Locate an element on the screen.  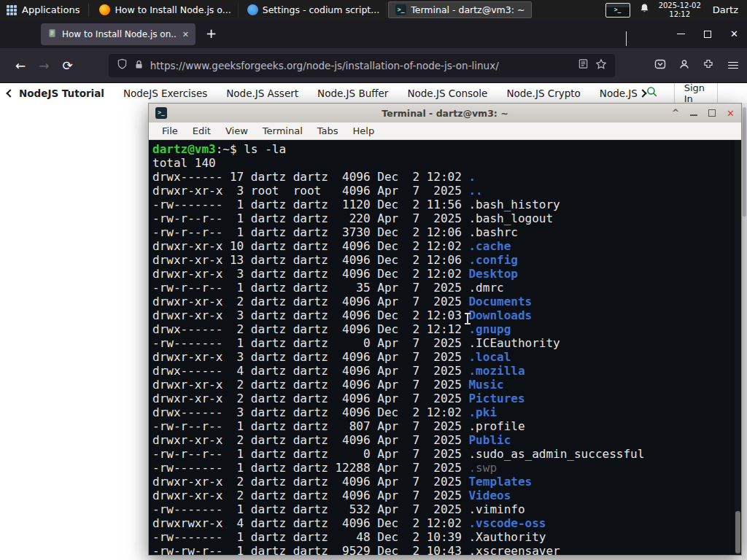
file-meta: drwxr-xr-x 10 dartz dartz 4096 Dec 2 12:… is located at coordinates (311, 246).